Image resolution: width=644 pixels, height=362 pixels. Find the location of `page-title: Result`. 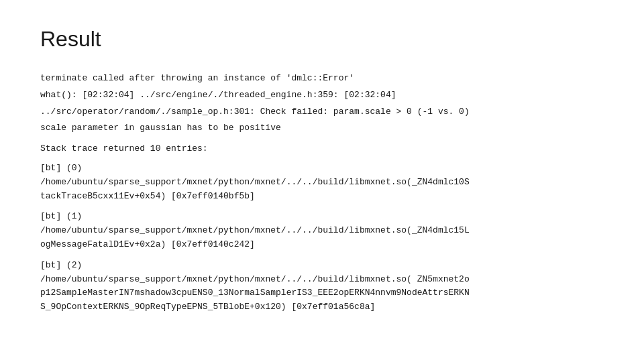

page-title: Result is located at coordinates (322, 39).